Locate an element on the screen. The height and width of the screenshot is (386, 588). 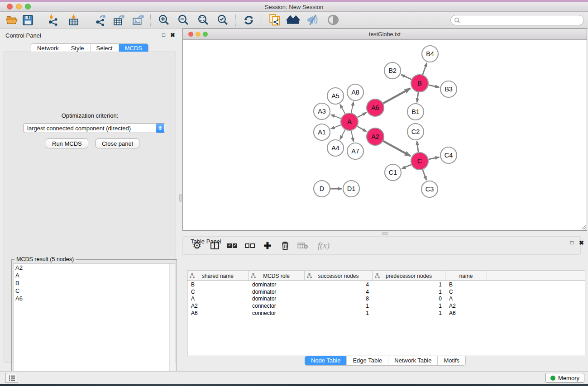
hide-annotations-icon is located at coordinates (312, 20).